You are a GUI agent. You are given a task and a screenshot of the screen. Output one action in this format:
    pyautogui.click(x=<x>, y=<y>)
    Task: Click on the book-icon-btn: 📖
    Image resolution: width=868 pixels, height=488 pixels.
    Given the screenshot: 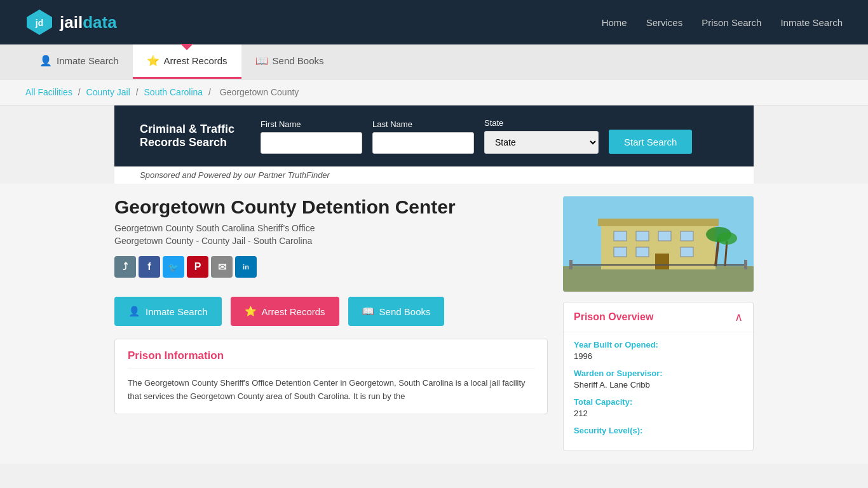 What is the action you would take?
    pyautogui.click(x=369, y=311)
    